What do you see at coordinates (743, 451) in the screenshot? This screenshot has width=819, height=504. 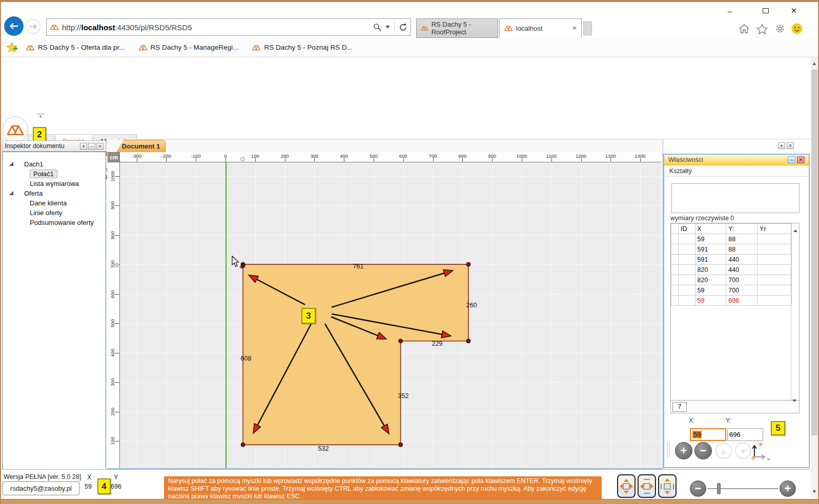 I see `move-down-button: ▼` at bounding box center [743, 451].